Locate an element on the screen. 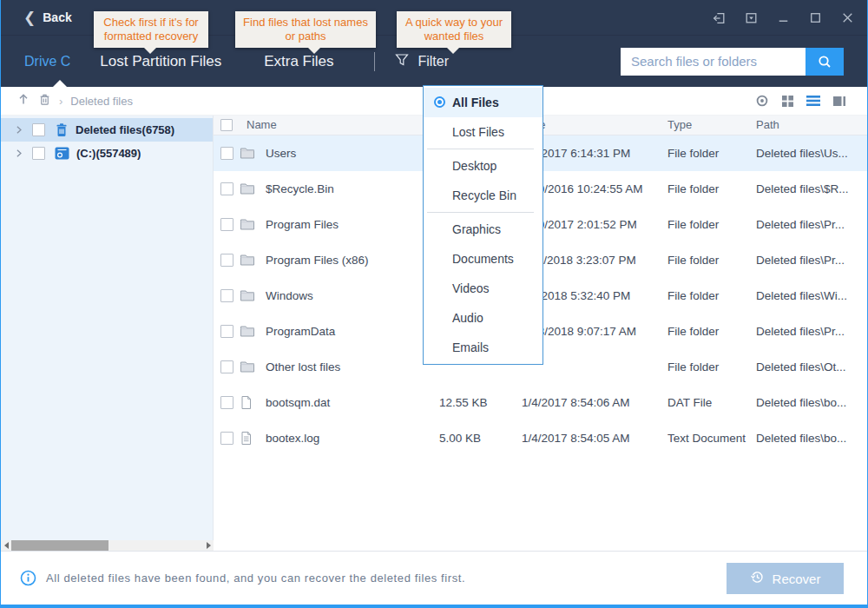 Image resolution: width=868 pixels, height=608 pixels. file-path: Deleted files\Pr... is located at coordinates (810, 261).